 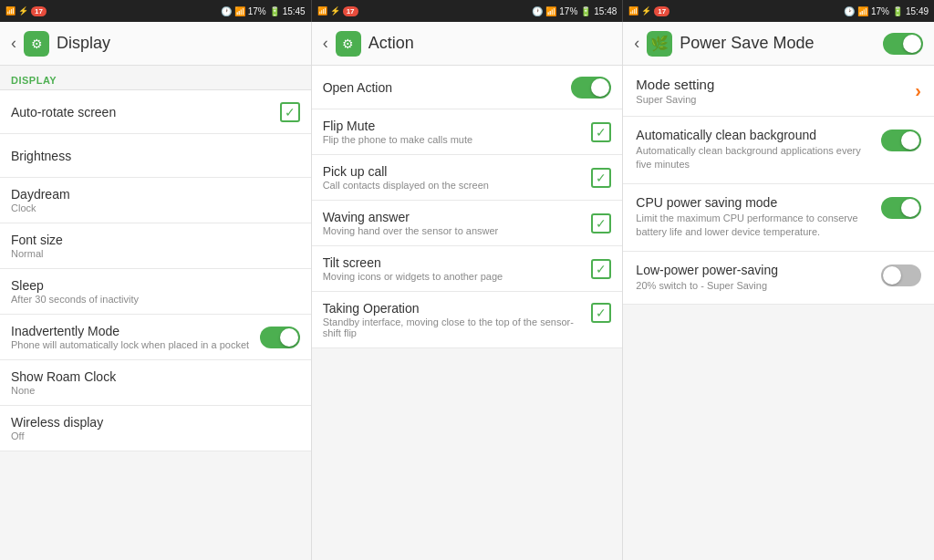 I want to click on pickup-call-text: Pick up call Call contacts displayed on …, so click(x=458, y=177).